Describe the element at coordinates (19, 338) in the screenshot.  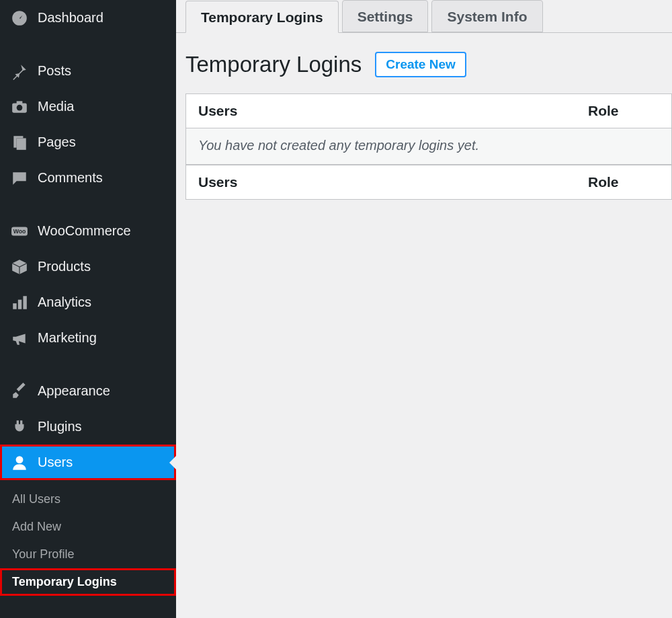
I see `megaphone-icon` at that location.